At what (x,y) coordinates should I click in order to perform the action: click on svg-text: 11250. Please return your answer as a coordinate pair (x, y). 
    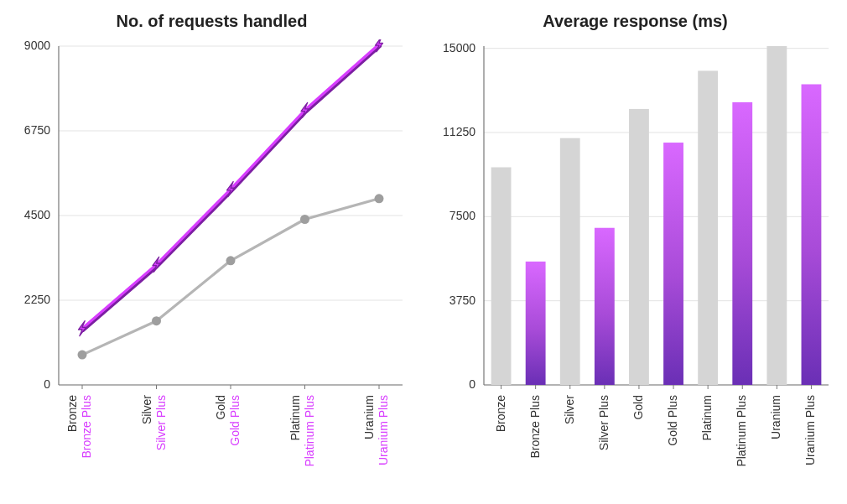
    Looking at the image, I should click on (460, 132).